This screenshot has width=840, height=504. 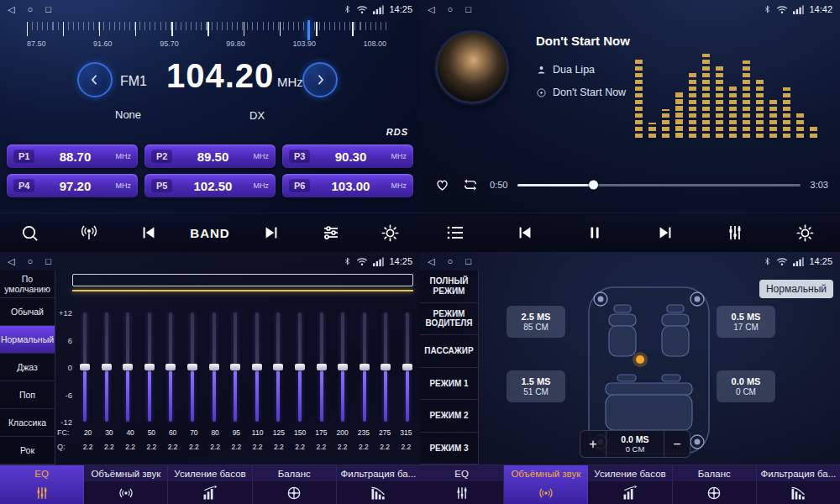 What do you see at coordinates (449, 385) in the screenshot?
I see `mode-1: РЕЖИМ 1` at bounding box center [449, 385].